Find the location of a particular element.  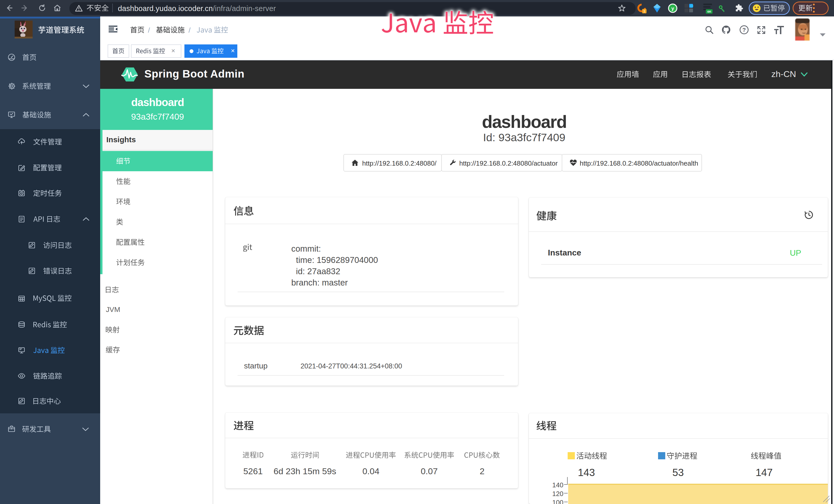

svg-text: 1 is located at coordinates (644, 11).